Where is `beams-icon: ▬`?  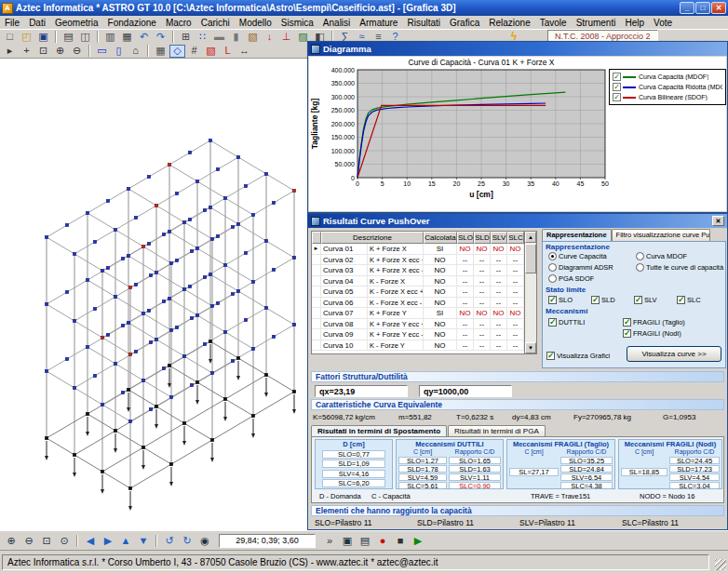
beams-icon: ▬ is located at coordinates (220, 37).